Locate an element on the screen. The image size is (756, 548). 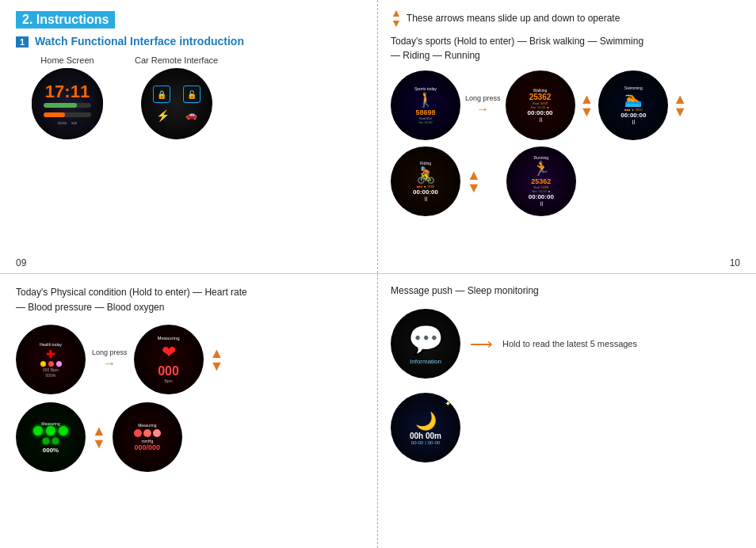
health-grid: Health today ✚ 000 Bpm 000% is located at coordinates (189, 398).